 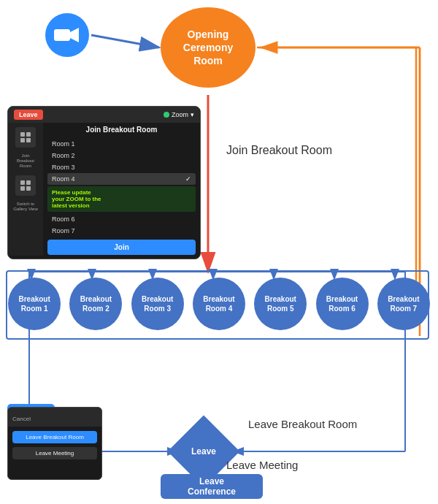 I want to click on ss-room-1: Room 1, so click(x=121, y=144).